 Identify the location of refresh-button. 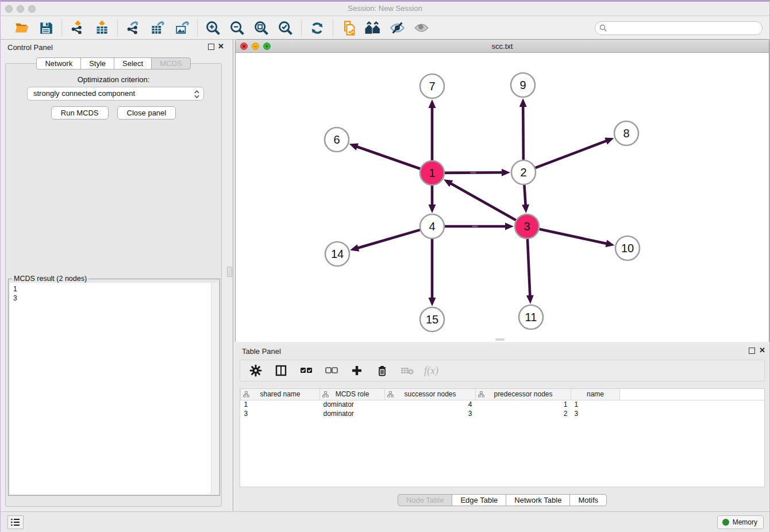
(317, 28).